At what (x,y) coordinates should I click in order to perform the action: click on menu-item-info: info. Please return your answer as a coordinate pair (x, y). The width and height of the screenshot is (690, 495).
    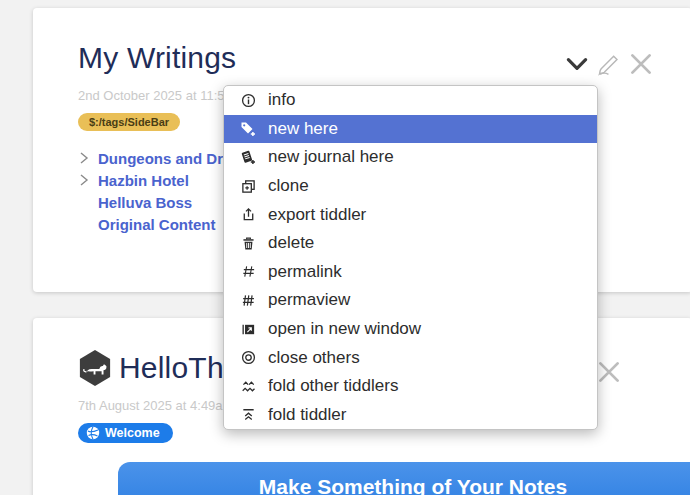
    Looking at the image, I should click on (410, 100).